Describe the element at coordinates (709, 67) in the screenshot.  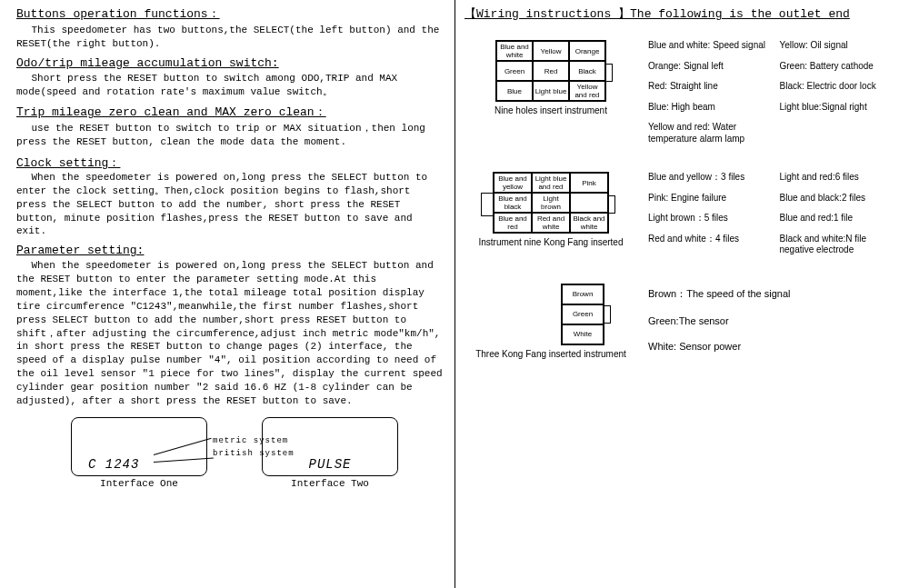
I see `legend-item: Orange: Signal left` at that location.